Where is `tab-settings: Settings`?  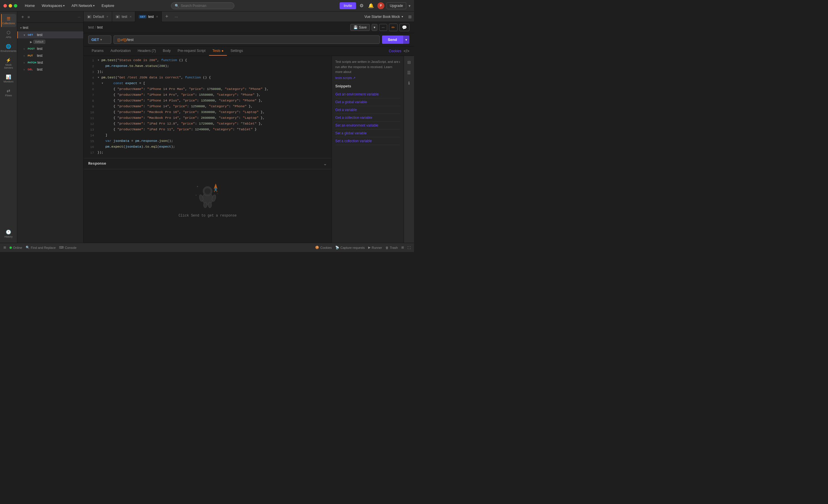 tab-settings: Settings is located at coordinates (237, 51).